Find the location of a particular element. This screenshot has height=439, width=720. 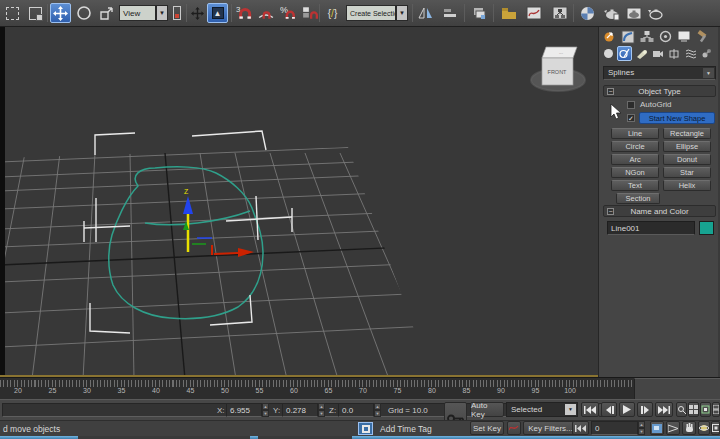

subtab-lights is located at coordinates (642, 54).